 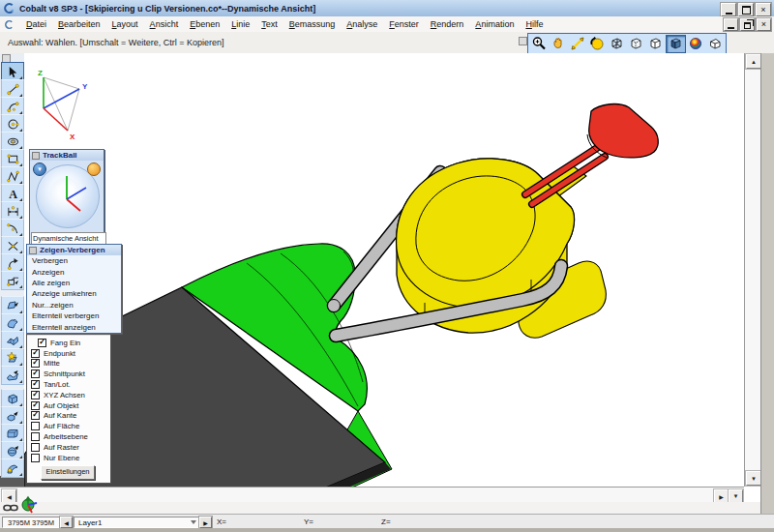 I want to click on layer-next-button: ▶, so click(x=205, y=522).